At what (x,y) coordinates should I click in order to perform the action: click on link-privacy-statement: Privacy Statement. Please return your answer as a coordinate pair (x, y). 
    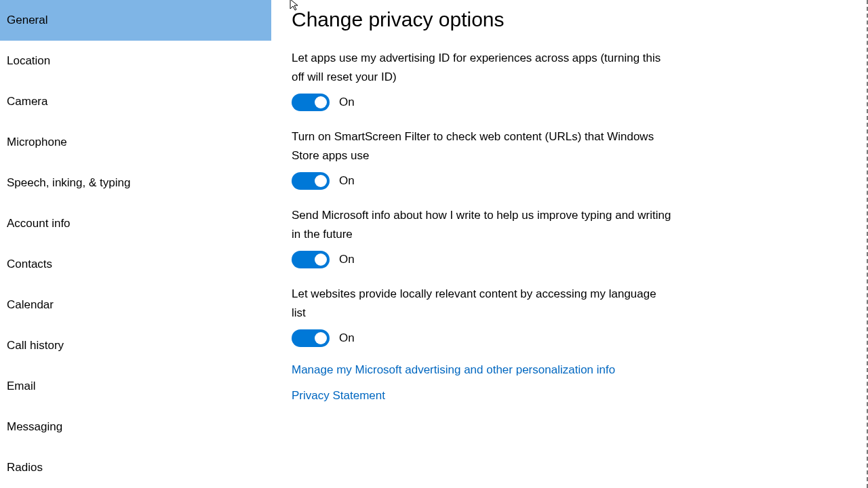
    Looking at the image, I should click on (569, 396).